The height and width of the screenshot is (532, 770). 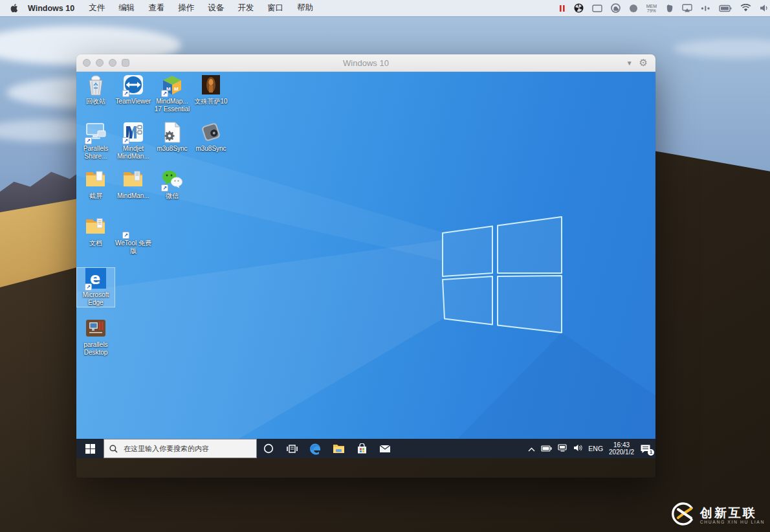 What do you see at coordinates (172, 184) in the screenshot?
I see `desktop-icon-wechat: ↗ 微信` at bounding box center [172, 184].